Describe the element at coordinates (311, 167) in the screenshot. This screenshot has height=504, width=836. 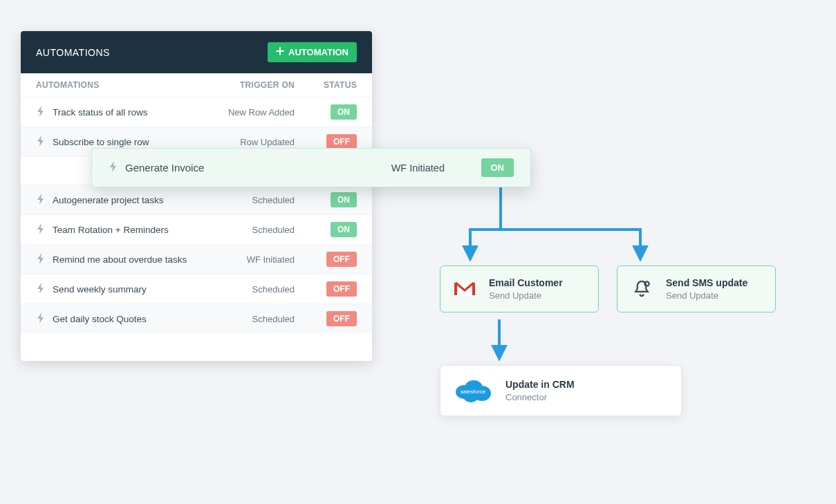
I see `highlighted-automation-row: Generate Invoice WF Initiated ON` at that location.